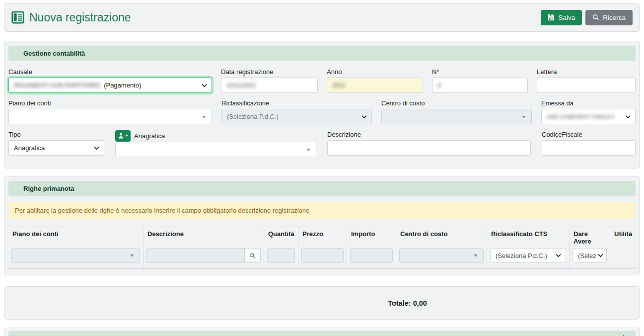  I want to click on row-cell-prezzo, so click(323, 257).